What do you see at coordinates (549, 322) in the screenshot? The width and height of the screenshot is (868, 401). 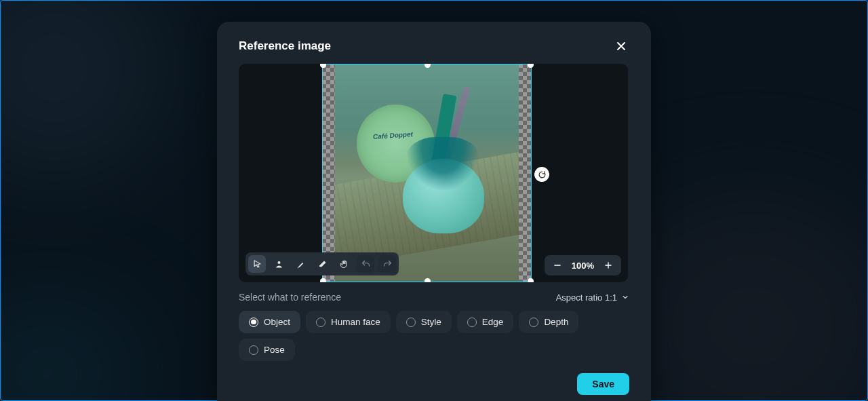 I see `option-depth: Depth` at bounding box center [549, 322].